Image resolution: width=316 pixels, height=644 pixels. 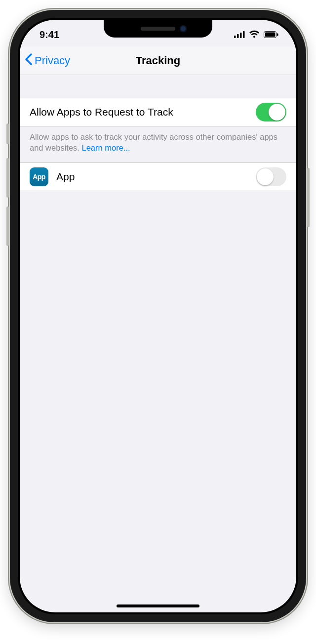 What do you see at coordinates (183, 29) in the screenshot?
I see `front-camera` at bounding box center [183, 29].